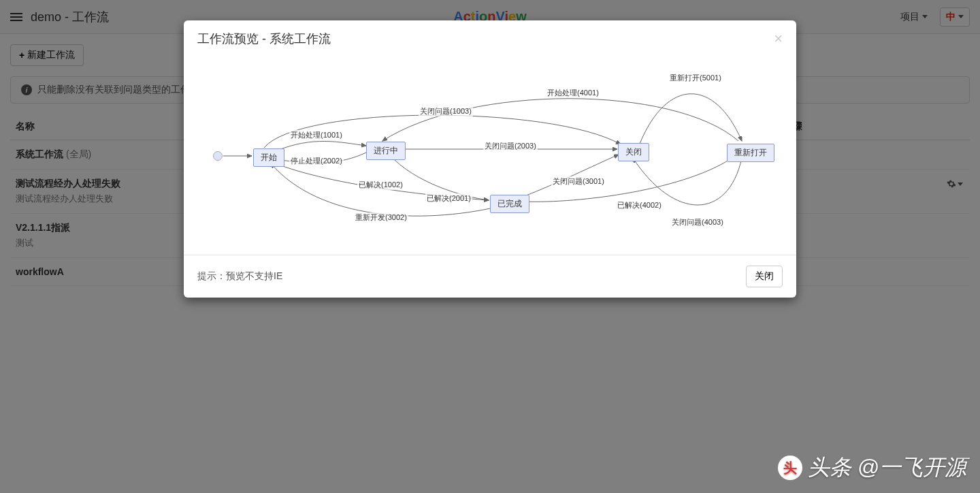 The width and height of the screenshot is (980, 493). Describe the element at coordinates (751, 153) in the screenshot. I see `node-reopen: 重新打开` at that location.